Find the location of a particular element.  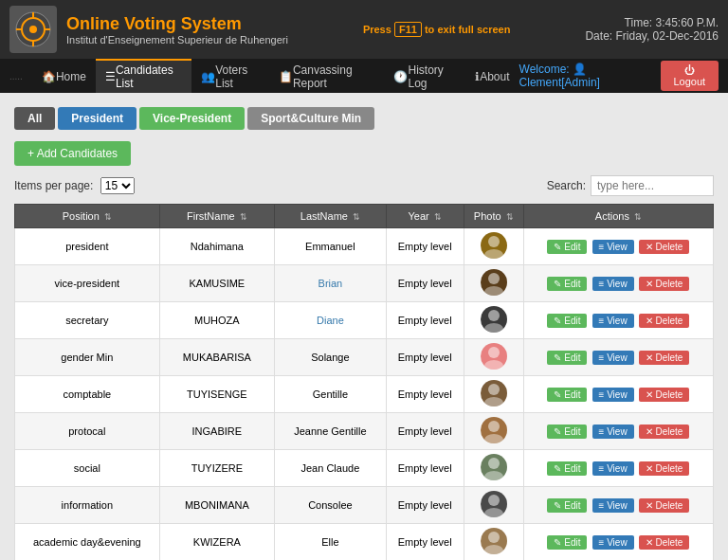

col-actions: Actions ⇅ is located at coordinates (618, 216).